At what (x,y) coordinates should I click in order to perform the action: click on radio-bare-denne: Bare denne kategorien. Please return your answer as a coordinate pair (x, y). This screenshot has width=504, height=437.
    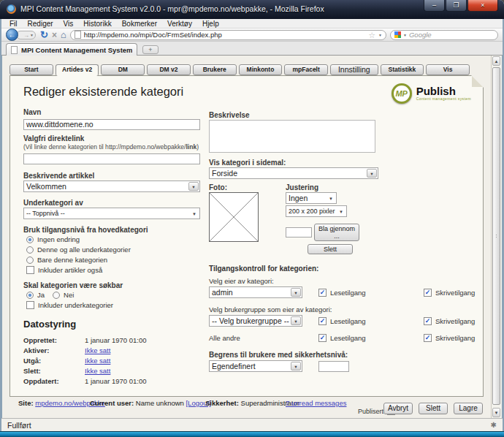
    Looking at the image, I should click on (113, 260).